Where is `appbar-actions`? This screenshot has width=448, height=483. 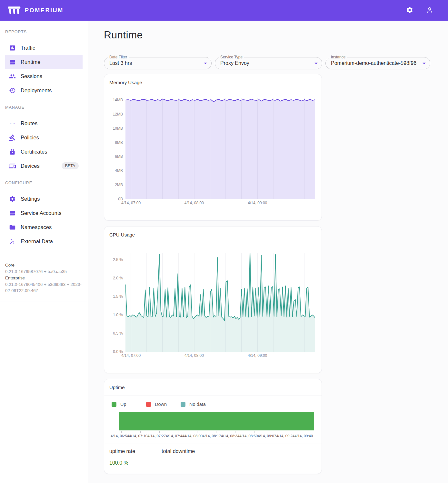 appbar-actions is located at coordinates (420, 10).